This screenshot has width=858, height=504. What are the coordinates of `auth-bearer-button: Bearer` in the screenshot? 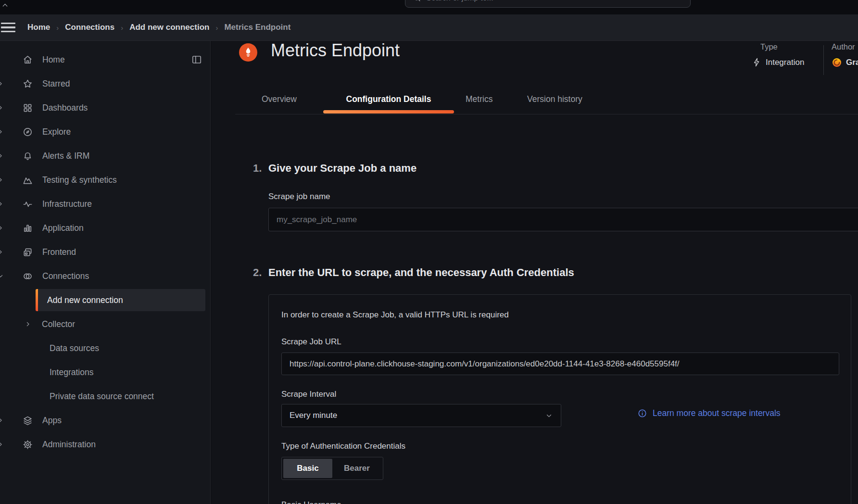 It's located at (357, 468).